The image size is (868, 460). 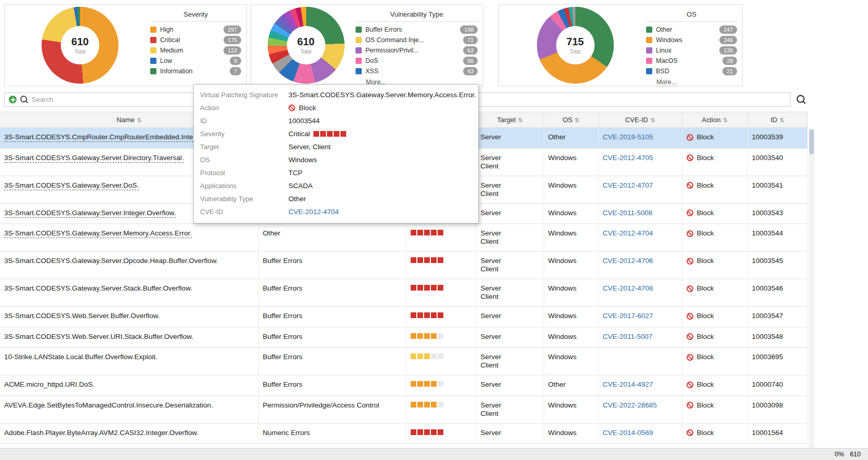 I want to click on legend-item: XSS43, so click(x=417, y=71).